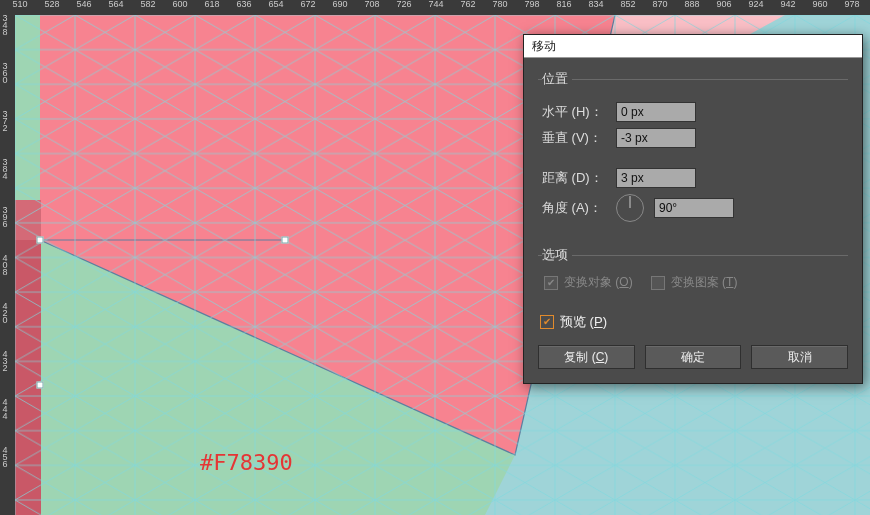 The height and width of the screenshot is (515, 870). I want to click on preview-label: 预览 (P), so click(584, 322).